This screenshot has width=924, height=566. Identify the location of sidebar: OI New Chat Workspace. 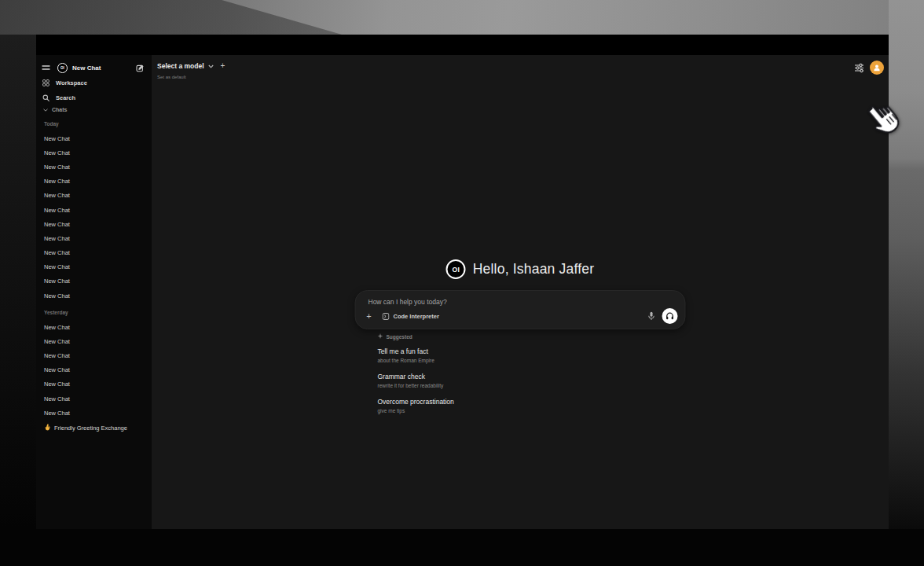
(94, 292).